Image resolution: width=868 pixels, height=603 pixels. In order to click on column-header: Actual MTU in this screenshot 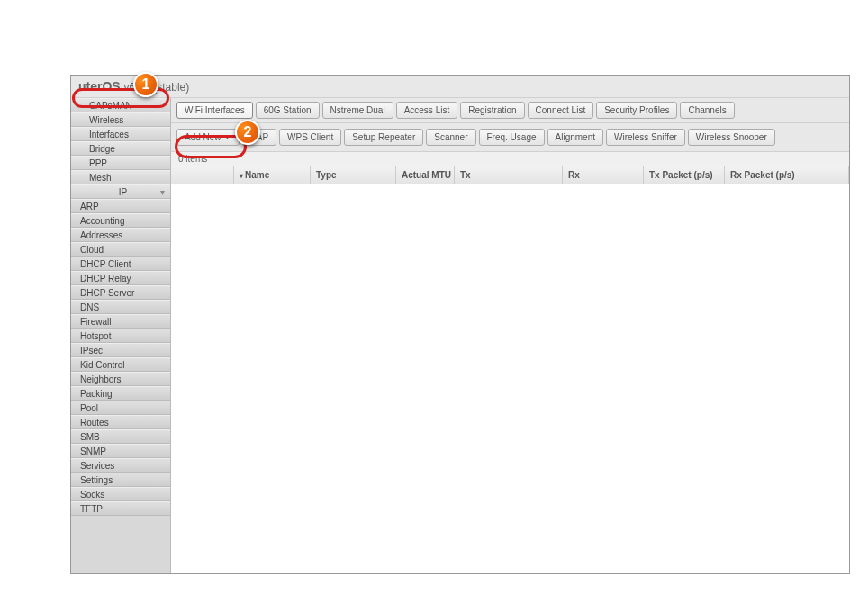, I will do `click(425, 175)`.